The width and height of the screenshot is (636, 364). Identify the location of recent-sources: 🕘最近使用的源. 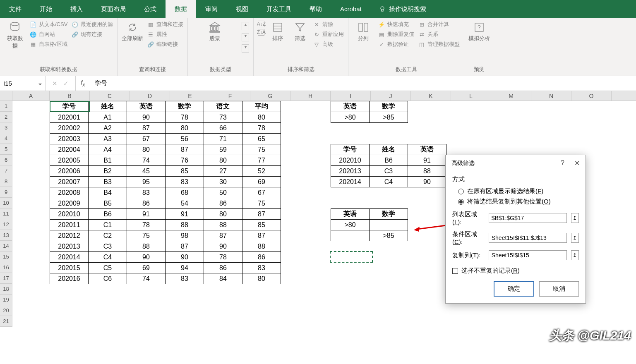
(92, 24).